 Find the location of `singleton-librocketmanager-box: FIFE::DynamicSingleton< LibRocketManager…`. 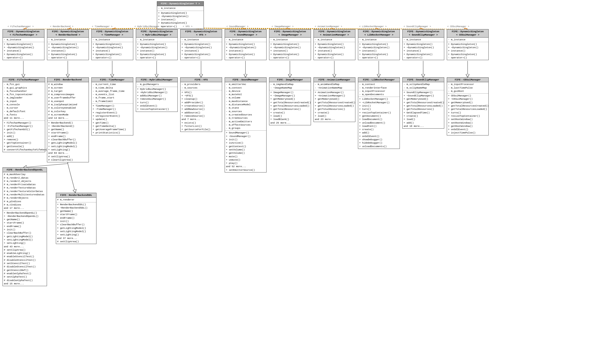

singleton-librocketmanager-box: FIFE::DynamicSingleton< LibRocketManager… is located at coordinates (379, 45).